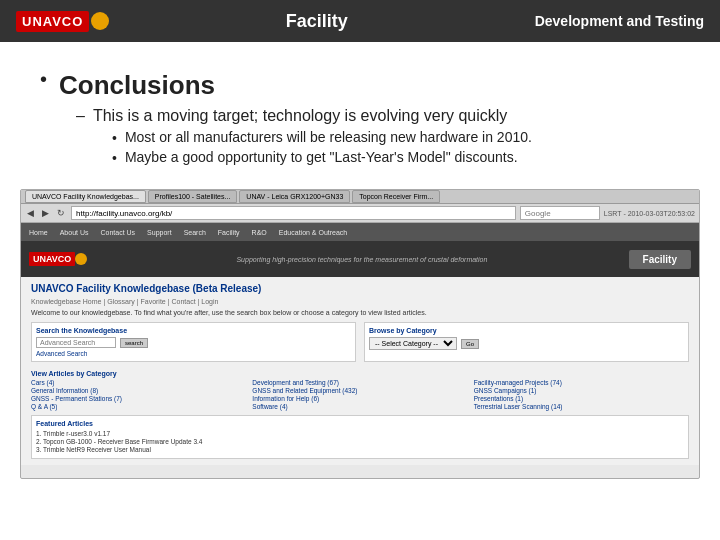  What do you see at coordinates (80, 116) in the screenshot?
I see `dash-symbol: –` at bounding box center [80, 116].